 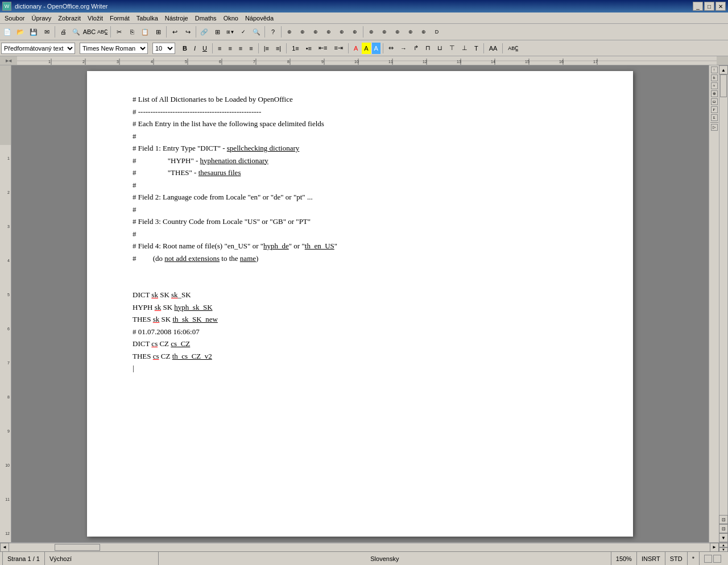 I want to click on more1: ⊕, so click(x=289, y=32).